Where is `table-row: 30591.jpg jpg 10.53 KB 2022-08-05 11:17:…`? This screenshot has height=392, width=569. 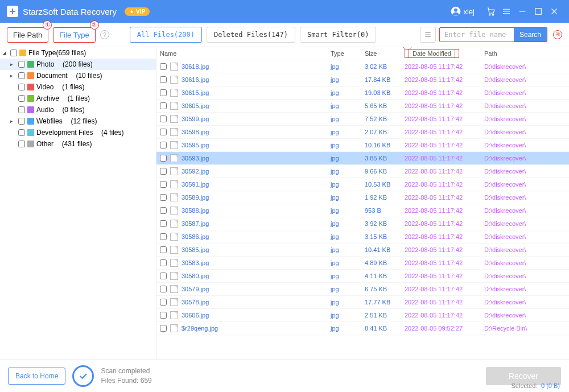 table-row: 30591.jpg jpg 10.53 KB 2022-08-05 11:17:… is located at coordinates (363, 184).